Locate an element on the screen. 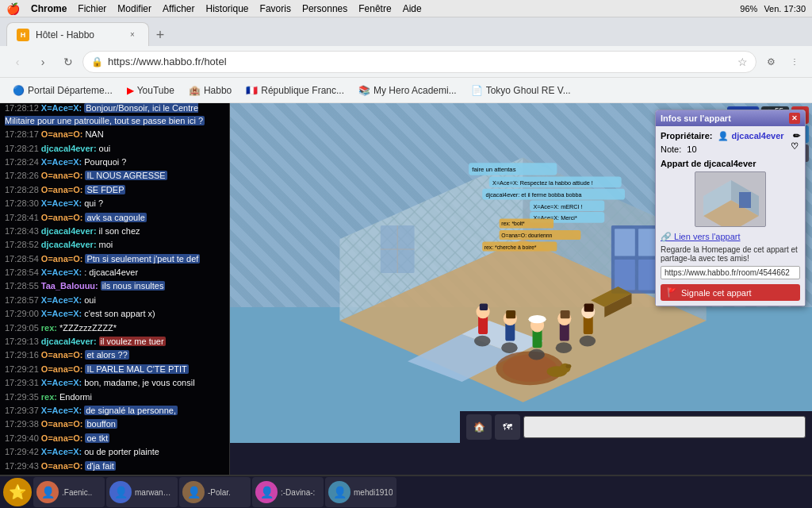  info-description: Regarde la Homepage de cet appart et par… is located at coordinates (730, 254).